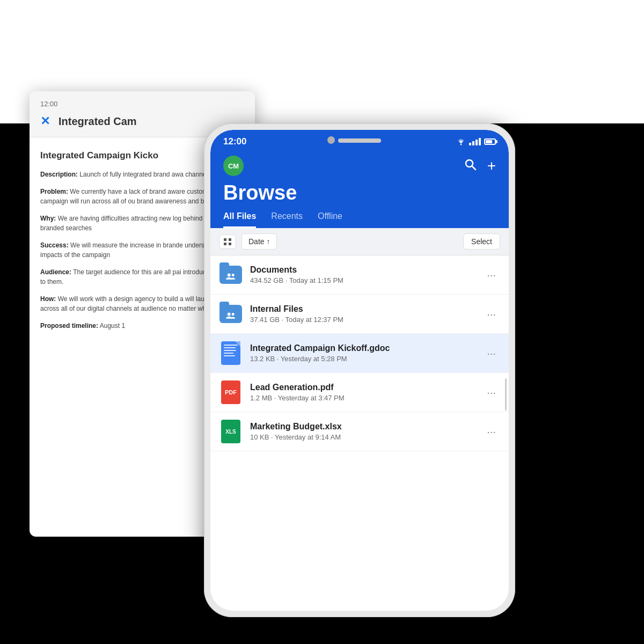 The image size is (644, 644). What do you see at coordinates (231, 392) in the screenshot?
I see `pdf-file-icon: PDF` at bounding box center [231, 392].